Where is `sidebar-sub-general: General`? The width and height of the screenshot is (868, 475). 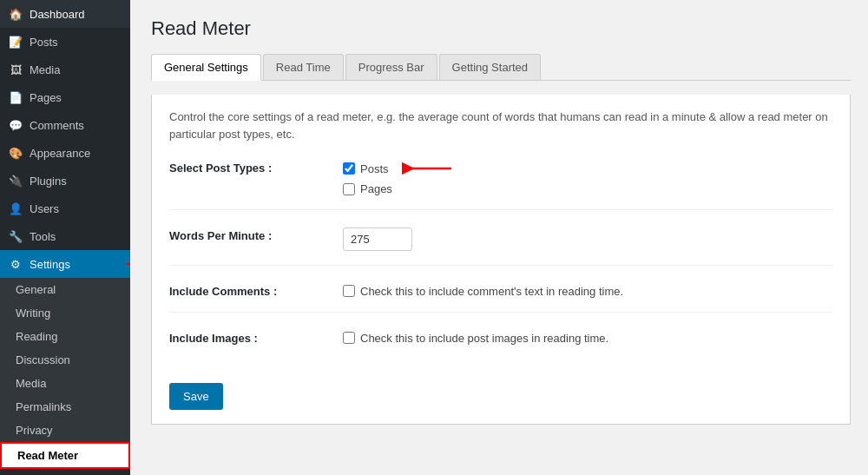
sidebar-sub-general: General is located at coordinates (65, 290).